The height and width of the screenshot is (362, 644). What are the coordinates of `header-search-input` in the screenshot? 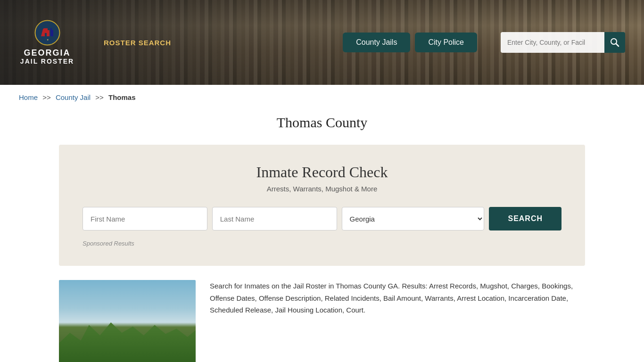 It's located at (553, 42).